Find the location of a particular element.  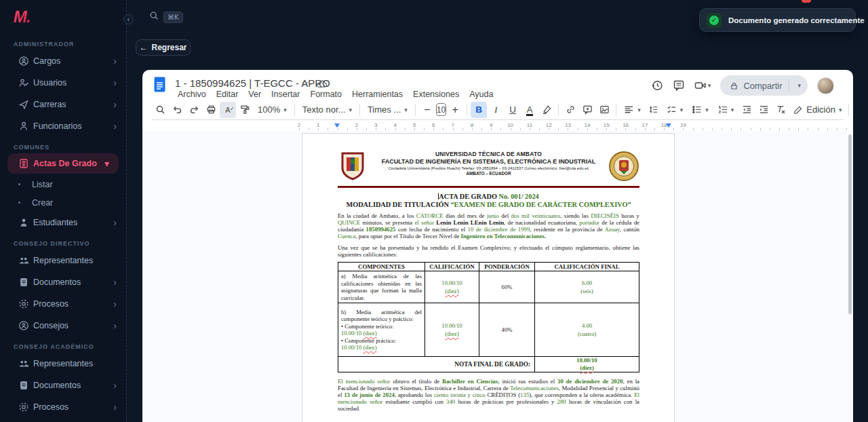

version-history-icon is located at coordinates (657, 85).